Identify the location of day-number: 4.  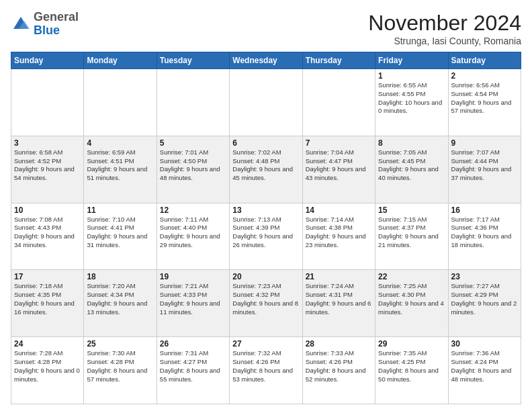
(120, 143).